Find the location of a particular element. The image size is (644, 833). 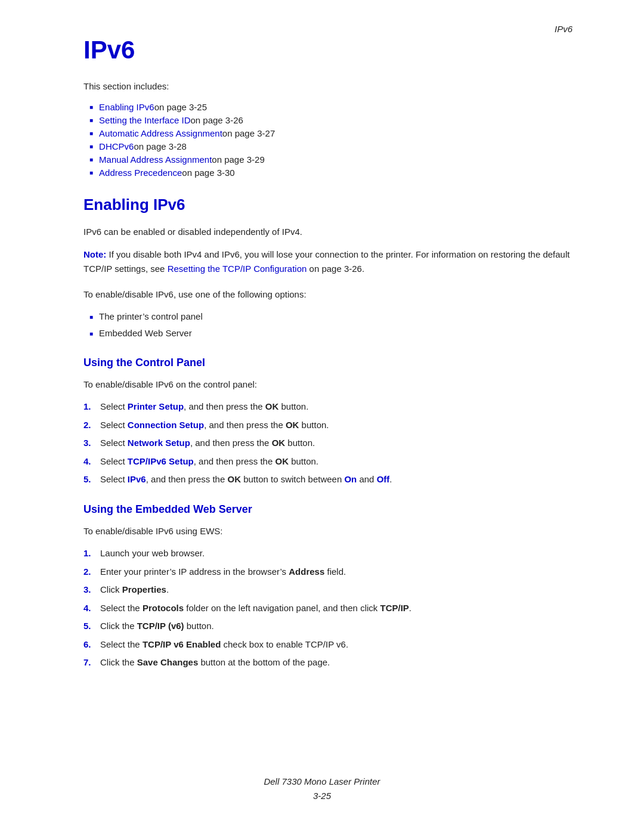

options-intro: To enable/disable IPv6, use one of the f… is located at coordinates (328, 295).